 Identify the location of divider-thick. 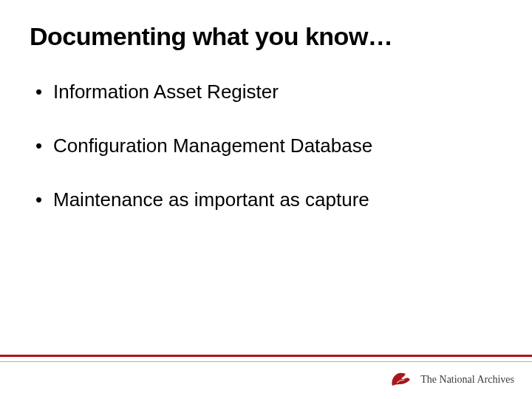
(266, 356).